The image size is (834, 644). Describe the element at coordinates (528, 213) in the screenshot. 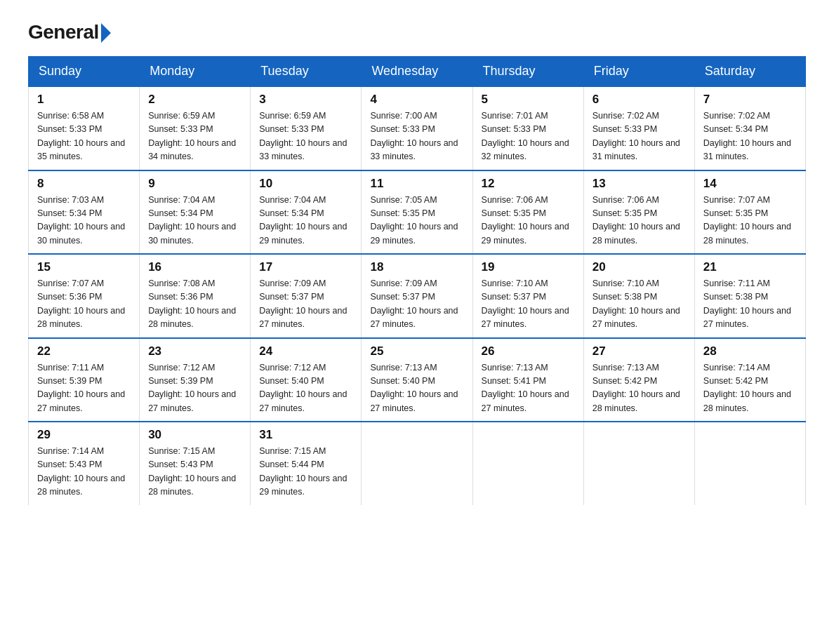

I see `calendar-day-cell: 12 Sunrise: 7:06 AM Sunset: 5:35 PM Dayl…` at that location.